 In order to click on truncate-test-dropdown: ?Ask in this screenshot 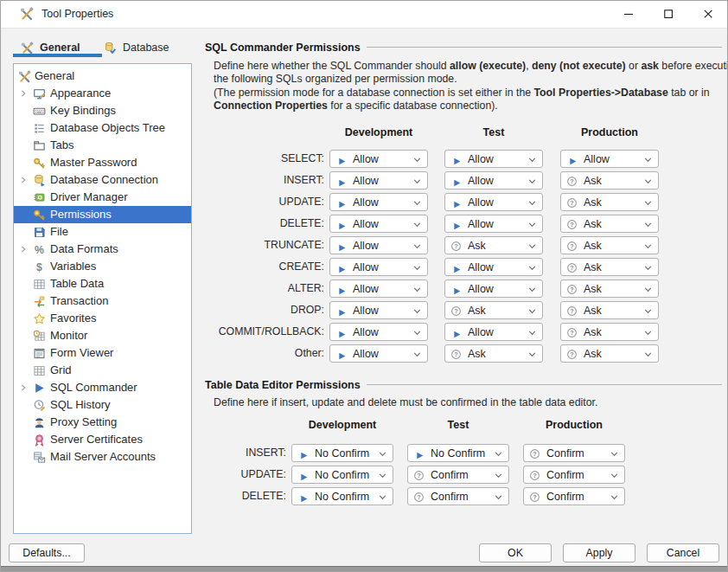, I will do `click(494, 246)`.